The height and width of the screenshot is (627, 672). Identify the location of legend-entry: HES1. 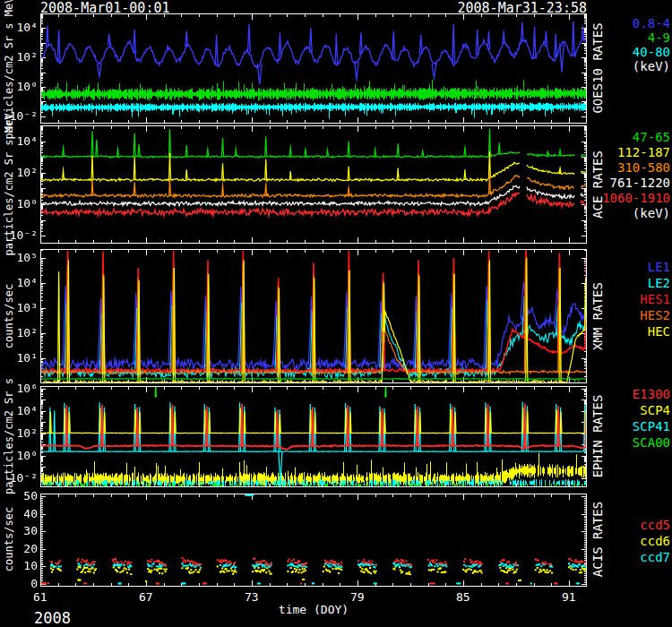
(630, 299).